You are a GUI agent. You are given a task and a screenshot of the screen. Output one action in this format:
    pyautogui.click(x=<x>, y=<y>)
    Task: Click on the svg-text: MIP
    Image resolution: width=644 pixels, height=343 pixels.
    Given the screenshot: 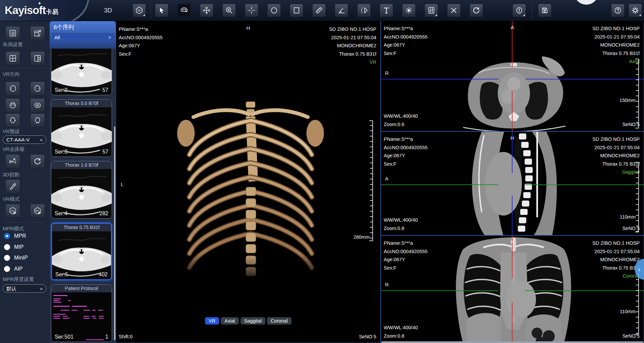 What is the action you would take?
    pyautogui.click(x=37, y=211)
    